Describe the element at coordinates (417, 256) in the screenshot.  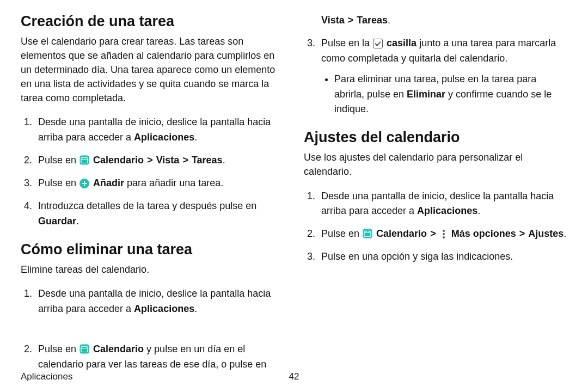
I see `step-text: Pulse en una opción y siga las indicacio…` at that location.